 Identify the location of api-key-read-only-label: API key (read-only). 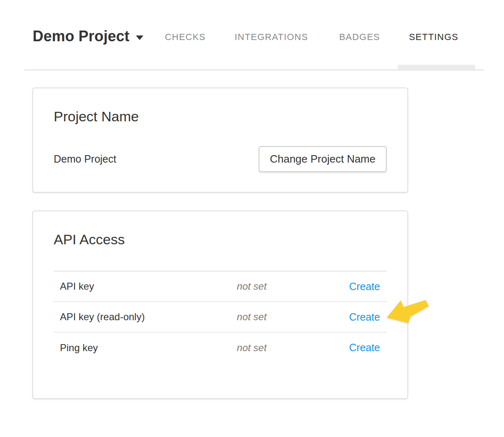
(145, 317).